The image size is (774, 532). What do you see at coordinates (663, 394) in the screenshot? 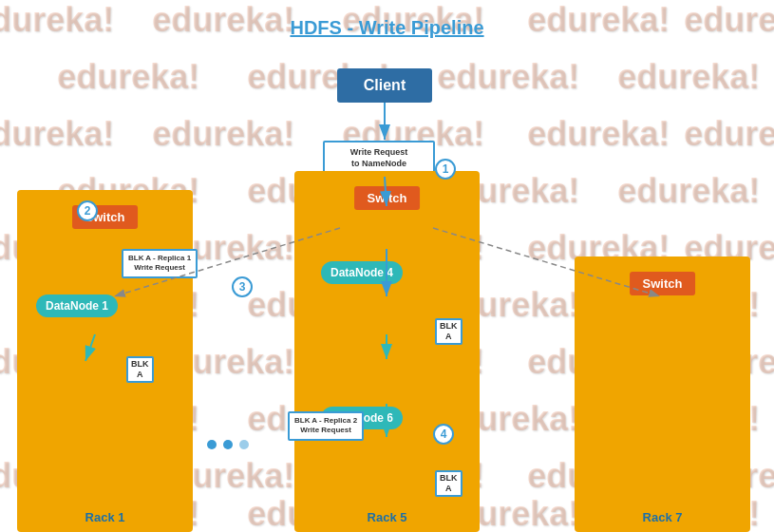
I see `rack-7: Switch Rack 7` at bounding box center [663, 394].